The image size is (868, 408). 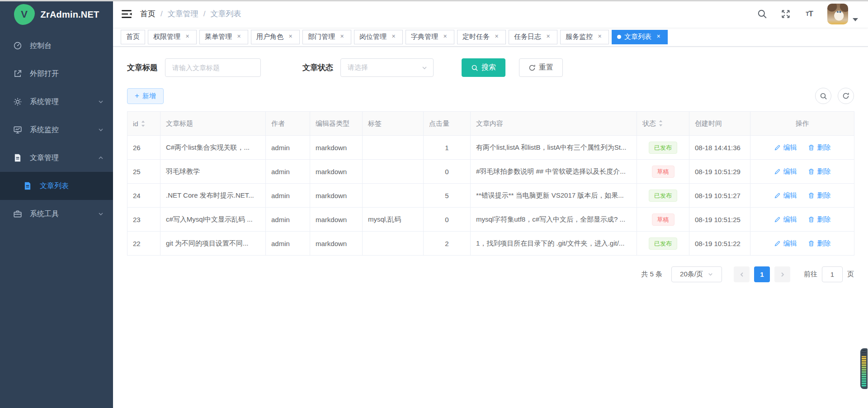 I want to click on browser-extension-handle, so click(x=864, y=369).